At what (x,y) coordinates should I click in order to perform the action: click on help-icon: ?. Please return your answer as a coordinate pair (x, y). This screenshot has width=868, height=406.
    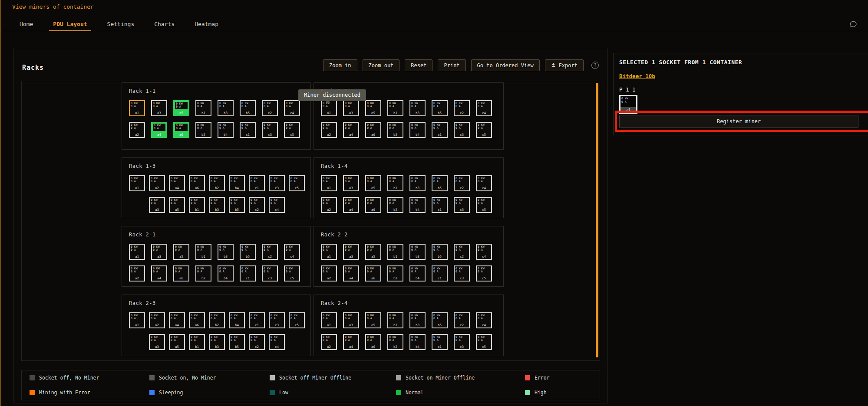
    Looking at the image, I should click on (595, 65).